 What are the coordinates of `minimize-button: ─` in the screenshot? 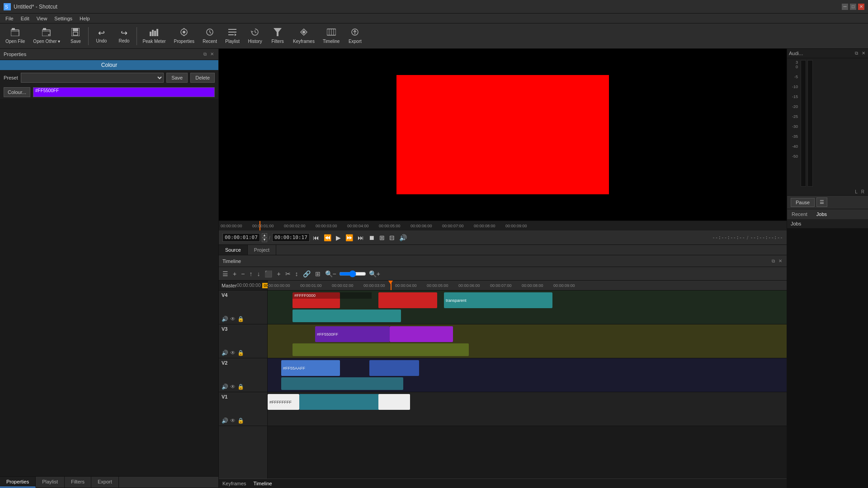 It's located at (845, 7).